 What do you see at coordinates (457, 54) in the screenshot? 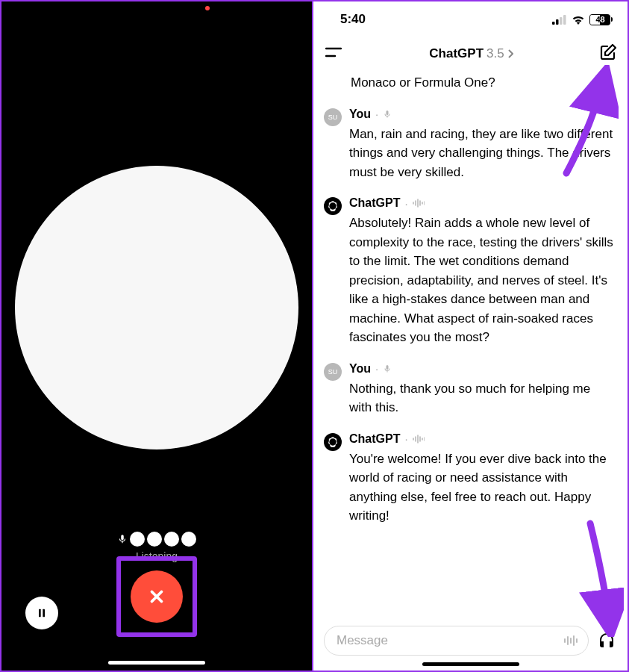
I see `app-title: ChatGPT` at bounding box center [457, 54].